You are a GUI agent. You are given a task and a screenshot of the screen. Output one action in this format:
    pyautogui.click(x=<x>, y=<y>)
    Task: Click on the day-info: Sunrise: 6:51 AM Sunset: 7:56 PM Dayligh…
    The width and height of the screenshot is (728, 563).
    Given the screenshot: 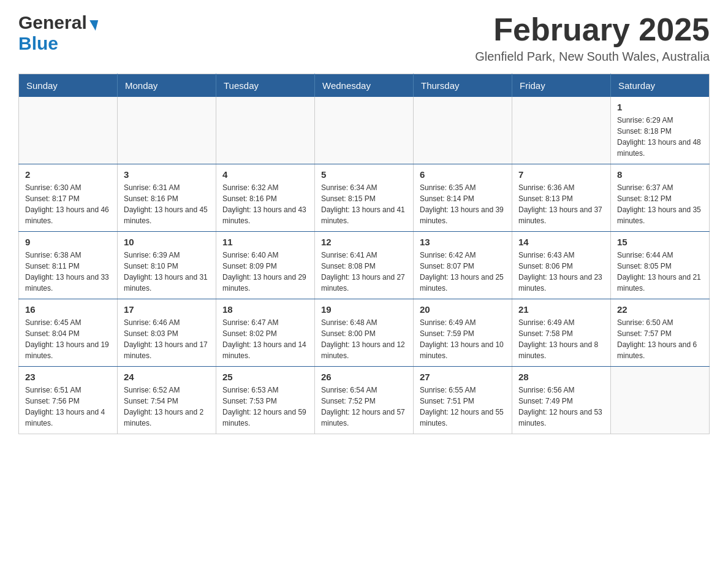 What is the action you would take?
    pyautogui.click(x=68, y=407)
    